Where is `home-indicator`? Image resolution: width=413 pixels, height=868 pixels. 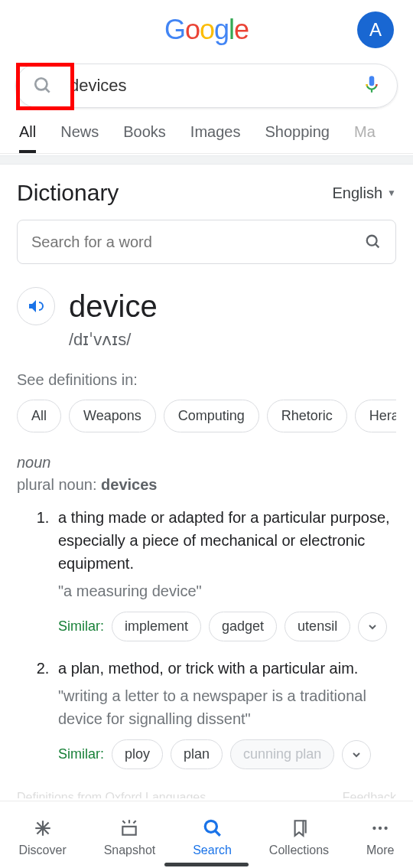
home-indicator is located at coordinates (206, 865).